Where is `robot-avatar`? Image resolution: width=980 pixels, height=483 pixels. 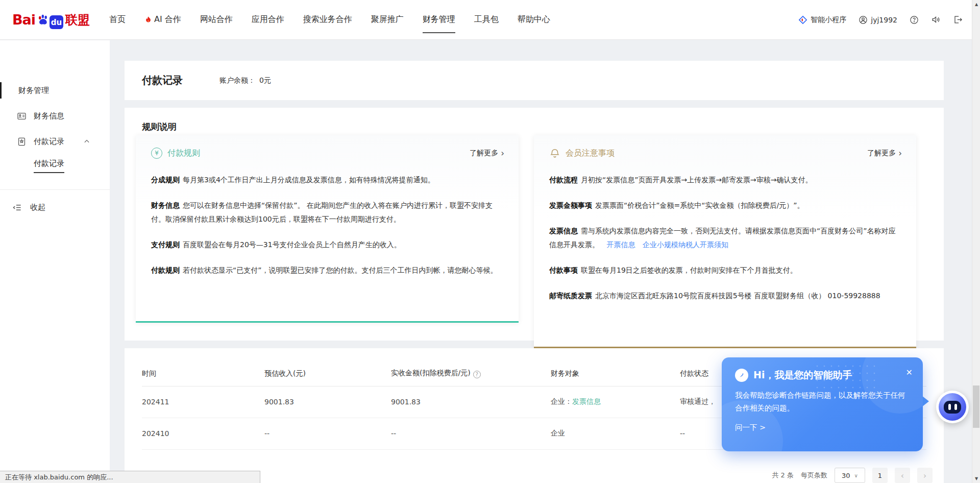
robot-avatar is located at coordinates (952, 407).